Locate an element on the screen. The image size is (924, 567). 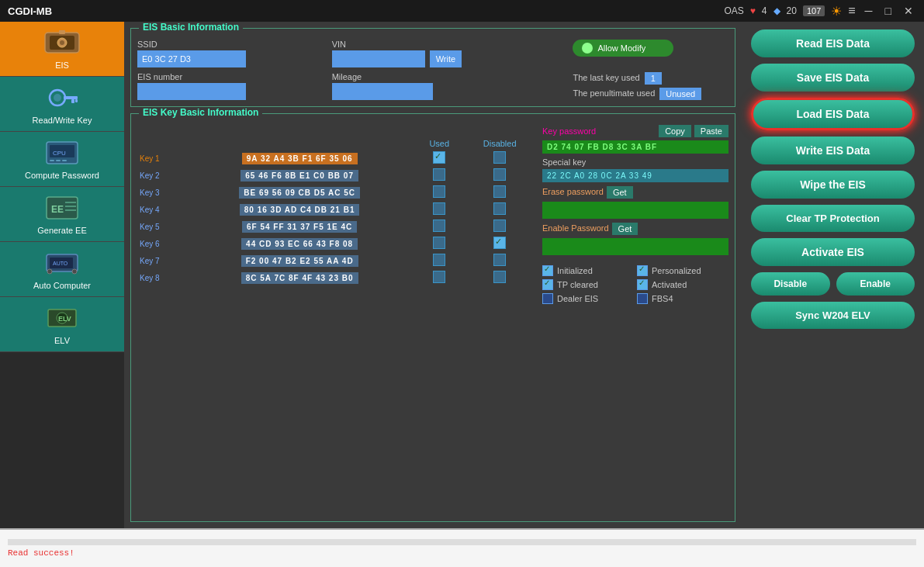
paste-button: Paste is located at coordinates (711, 131).